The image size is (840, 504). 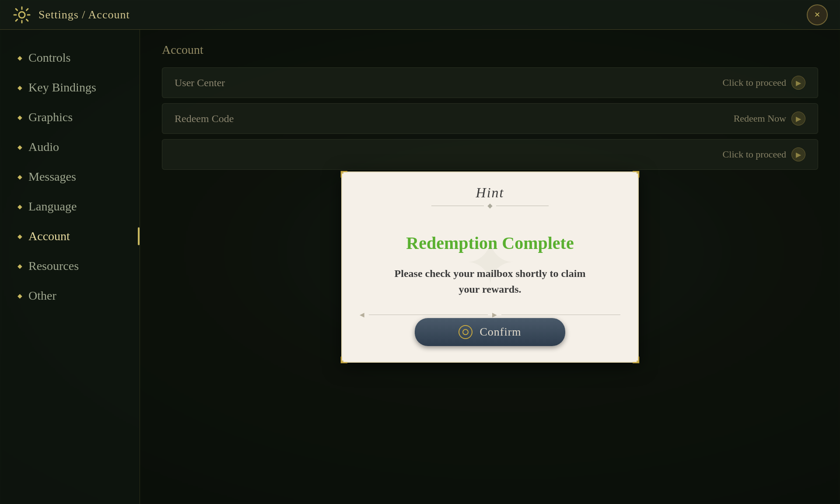 What do you see at coordinates (70, 266) in the screenshot?
I see `sidebar-item-resources: ◆ Resources` at bounding box center [70, 266].